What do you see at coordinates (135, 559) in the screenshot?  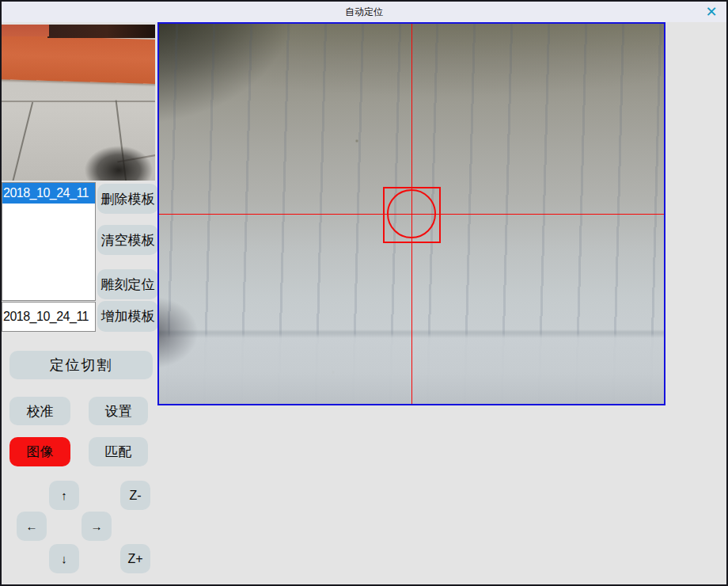 I see `jog-z-plus-button: Z+` at bounding box center [135, 559].